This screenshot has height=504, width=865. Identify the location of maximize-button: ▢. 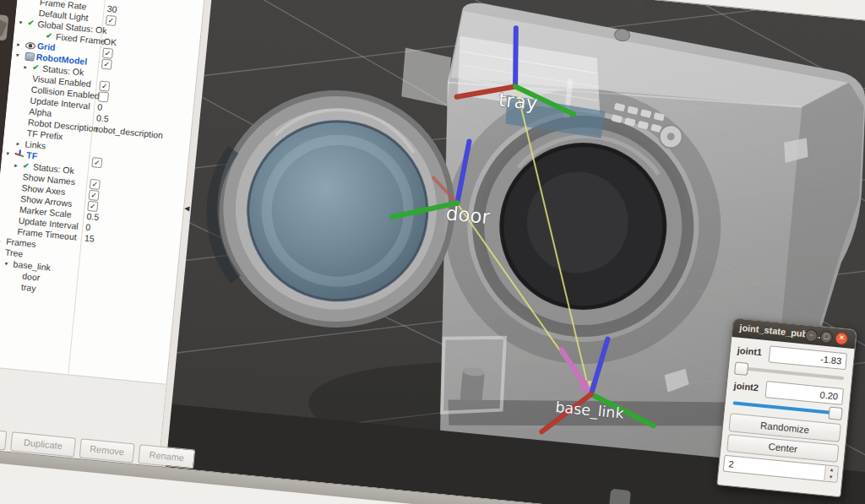
(826, 337).